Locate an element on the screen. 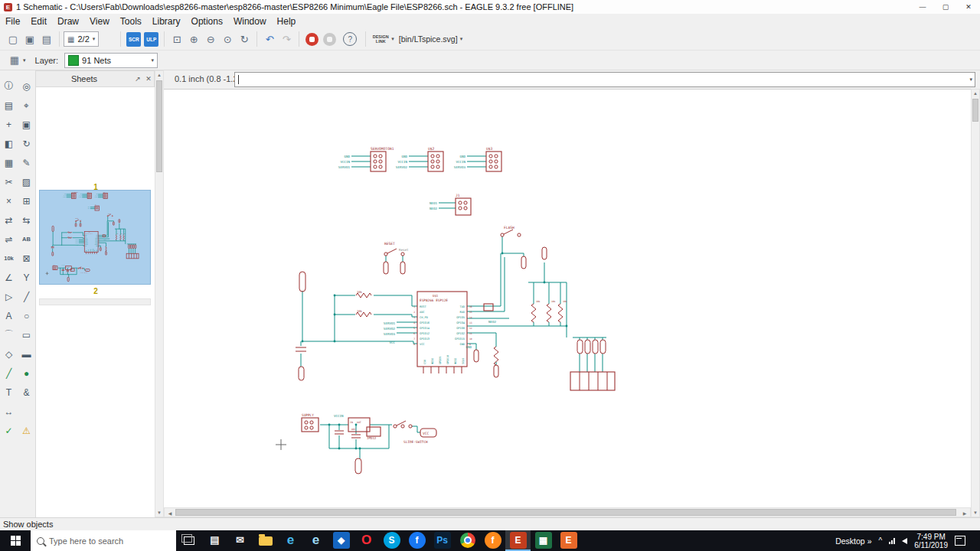 Image resolution: width=980 pixels, height=551 pixels. maximize-button: ▢ is located at coordinates (946, 8).